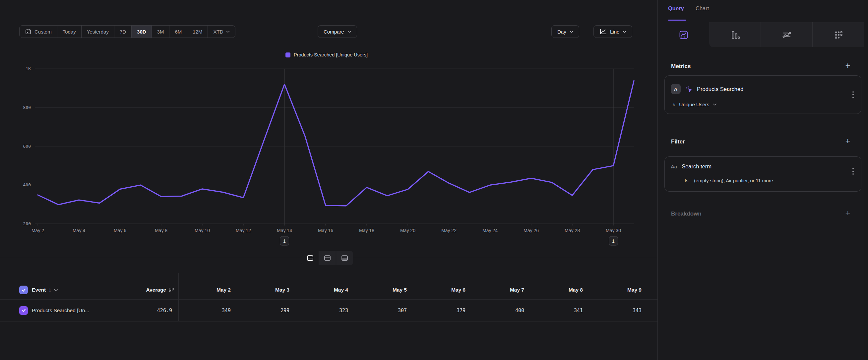 The width and height of the screenshot is (868, 360). Describe the element at coordinates (621, 290) in the screenshot. I see `date-column-header: May 9` at that location.